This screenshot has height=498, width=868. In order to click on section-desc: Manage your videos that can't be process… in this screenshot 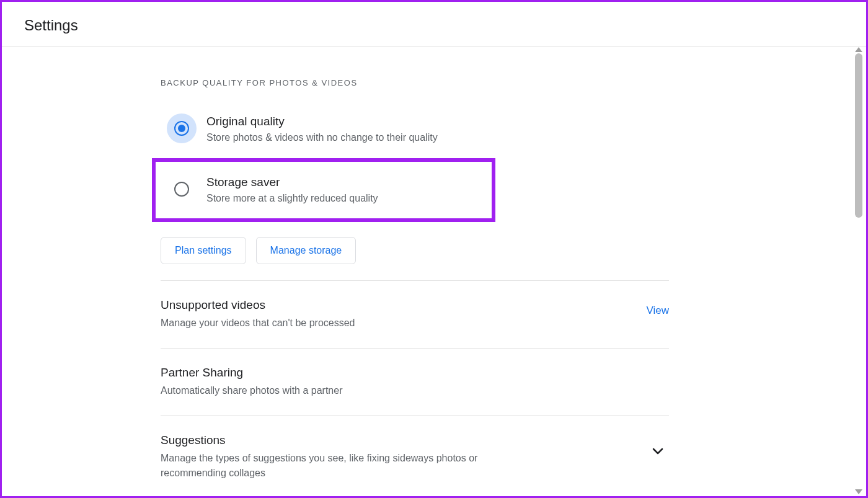, I will do `click(258, 323)`.